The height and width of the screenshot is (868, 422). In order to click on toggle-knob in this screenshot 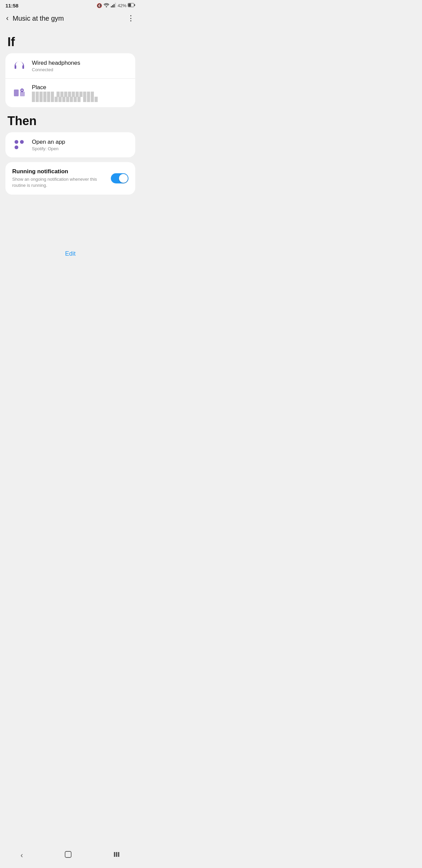, I will do `click(123, 178)`.